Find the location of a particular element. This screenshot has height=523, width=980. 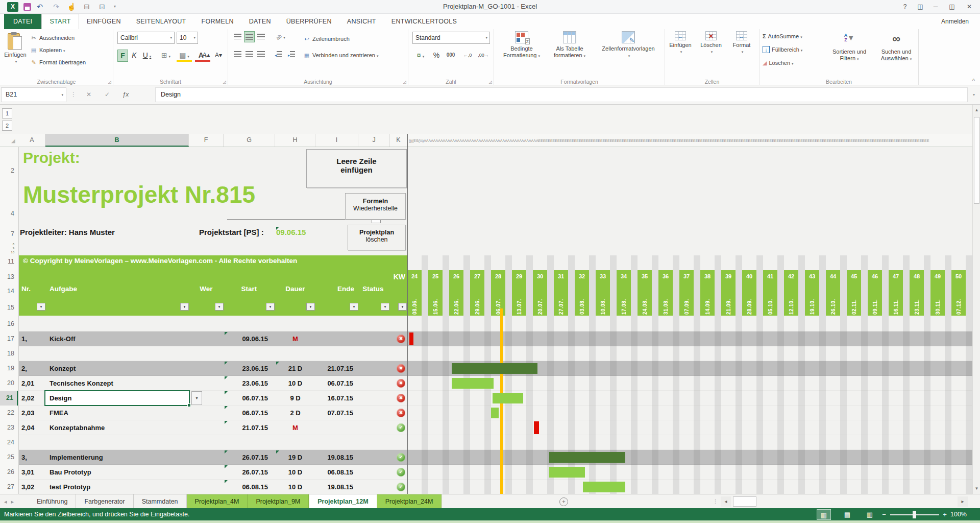

sheet-tab-projektplan-12m: Projektplan_12M is located at coordinates (343, 502).